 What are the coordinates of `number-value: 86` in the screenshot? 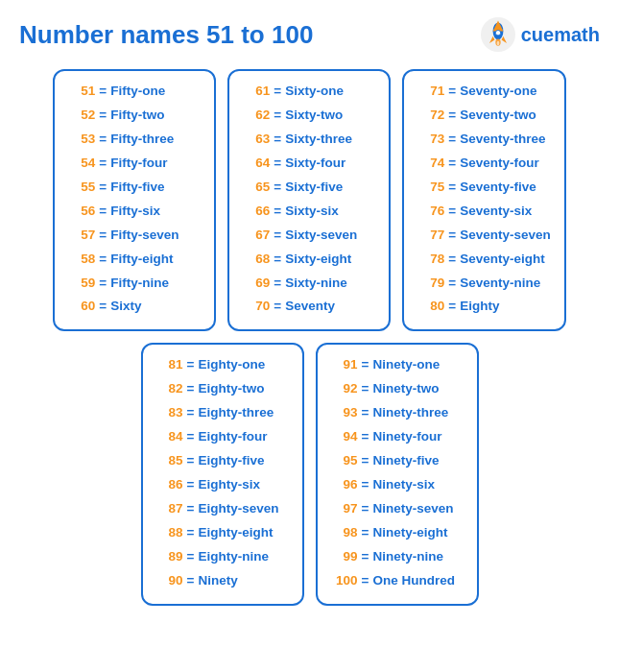 It's located at (170, 486).